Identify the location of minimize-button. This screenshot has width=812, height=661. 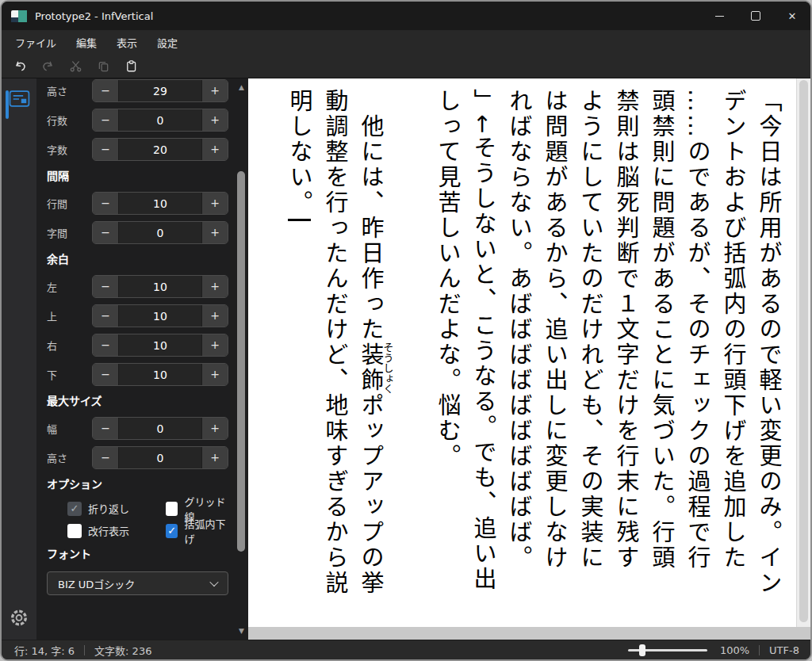
(719, 16).